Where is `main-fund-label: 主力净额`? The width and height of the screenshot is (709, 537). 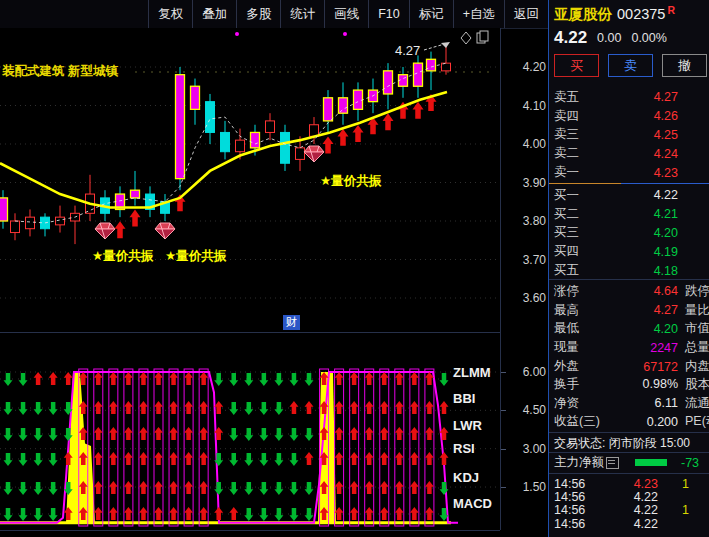 main-fund-label: 主力净额 is located at coordinates (579, 462).